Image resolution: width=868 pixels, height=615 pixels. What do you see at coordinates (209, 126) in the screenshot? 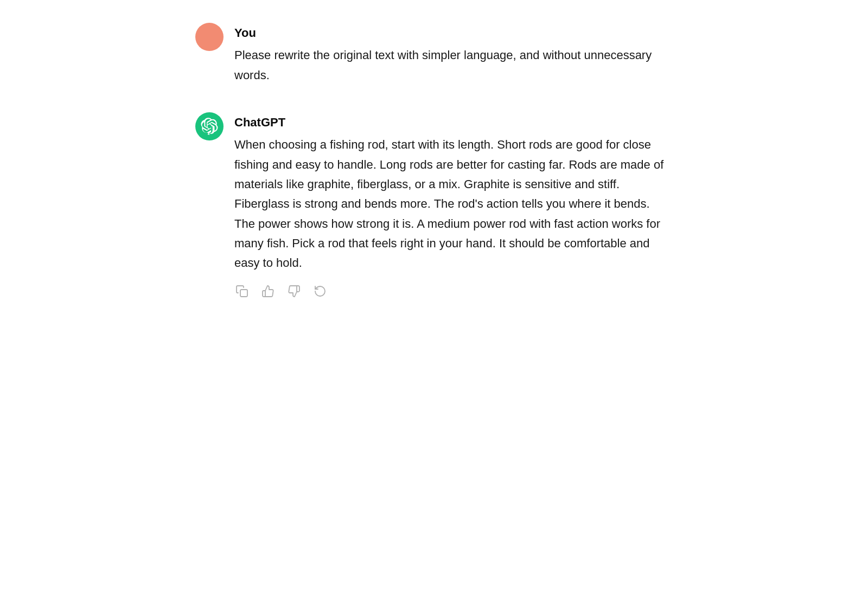
I see `gpt-avatar` at bounding box center [209, 126].